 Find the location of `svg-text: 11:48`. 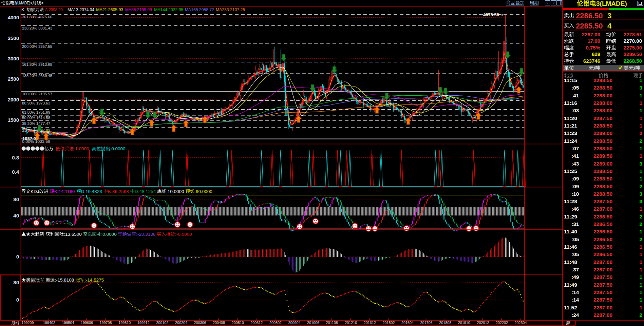

svg-text: 11:48 is located at coordinates (571, 262).